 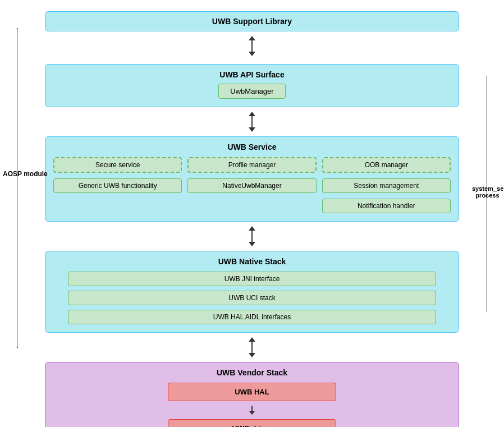 What do you see at coordinates (252, 373) in the screenshot?
I see `uwb-vendor-title: UWB Vendor Stack` at bounding box center [252, 373].